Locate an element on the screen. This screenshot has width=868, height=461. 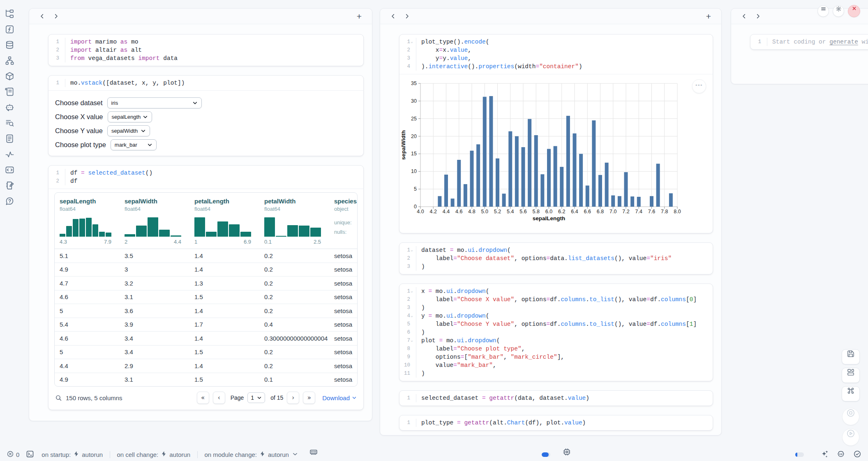
column-header-sepalLength: sepalLengthfloat644.37.9 is located at coordinates (87, 221).